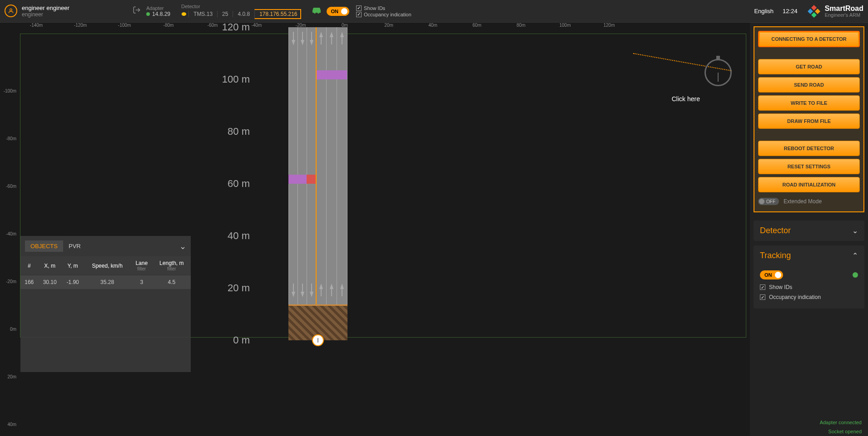 This screenshot has width=868, height=436. I want to click on reset-settings-button: RESET SETTINGS, so click(809, 167).